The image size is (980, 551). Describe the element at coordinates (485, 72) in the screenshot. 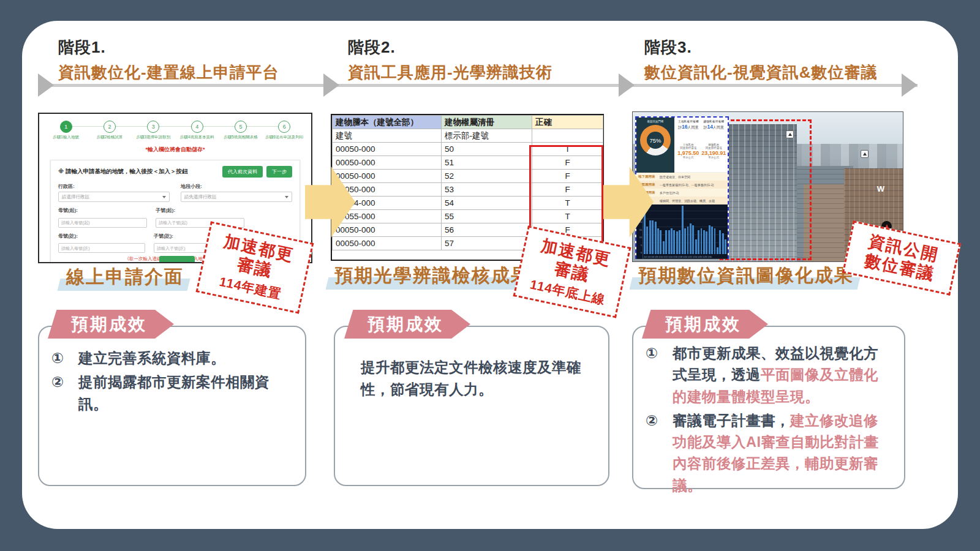

I see `stage2-subtitle: 資訊工具應用-光學辨識技術` at that location.